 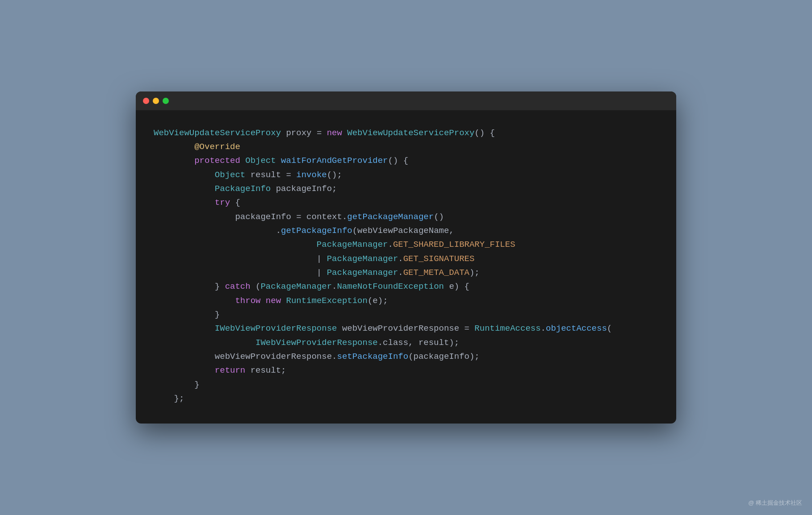 What do you see at coordinates (775, 503) in the screenshot?
I see `watermark-text: @ 稀土掘金技术社区` at bounding box center [775, 503].